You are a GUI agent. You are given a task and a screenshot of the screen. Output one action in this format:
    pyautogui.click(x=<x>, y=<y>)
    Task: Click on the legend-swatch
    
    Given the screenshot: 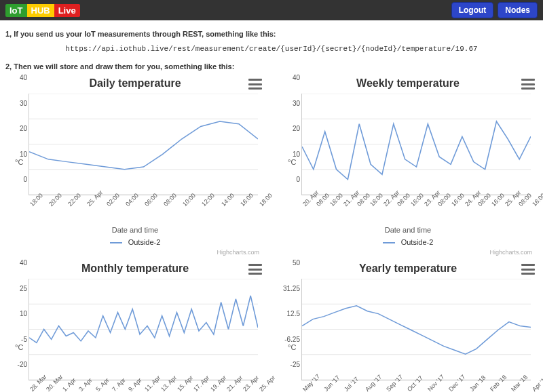 What is the action you would take?
    pyautogui.click(x=116, y=243)
    